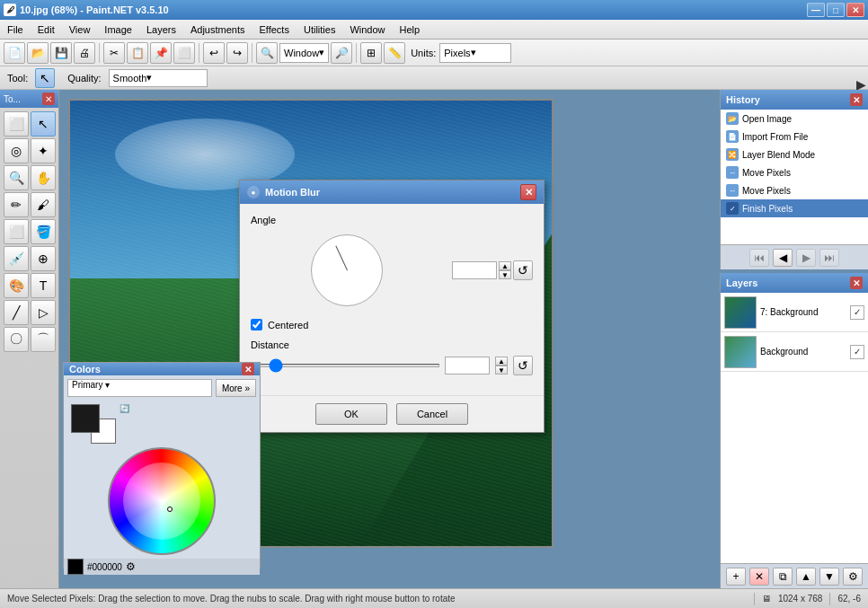  Describe the element at coordinates (856, 100) in the screenshot. I see `history-close-button: ✕` at that location.